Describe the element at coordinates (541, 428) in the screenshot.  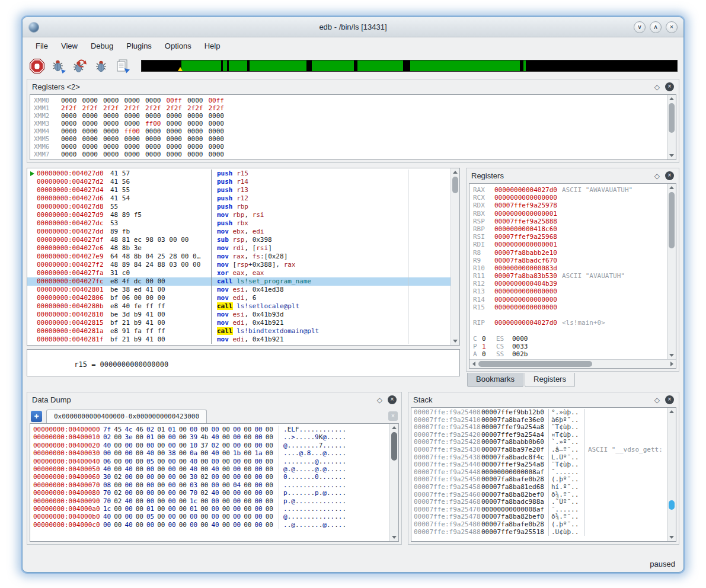
I see `stack-row: 00007ffe:f9a2541800007ffef9a254a8¨T¢ùþ..` at that location.